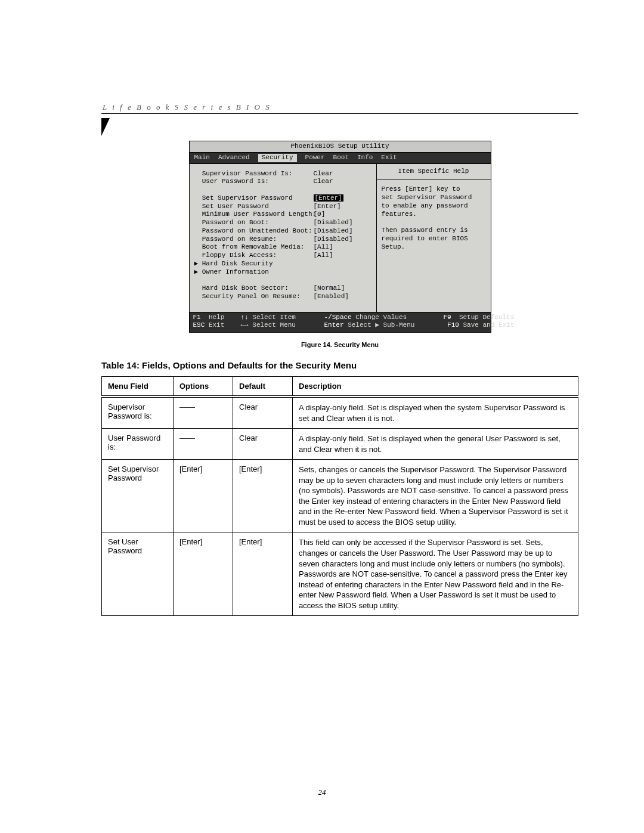 Image resolution: width=644 pixels, height=833 pixels. What do you see at coordinates (340, 444) in the screenshot?
I see `table-row: User Password is:——ClearA display-only f…` at bounding box center [340, 444].